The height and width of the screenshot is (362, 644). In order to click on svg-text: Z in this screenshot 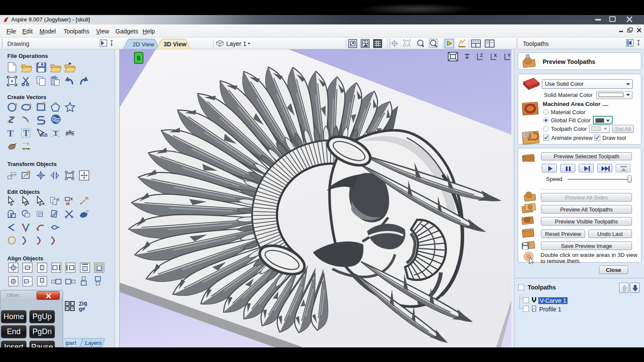, I will do `click(482, 55)`.